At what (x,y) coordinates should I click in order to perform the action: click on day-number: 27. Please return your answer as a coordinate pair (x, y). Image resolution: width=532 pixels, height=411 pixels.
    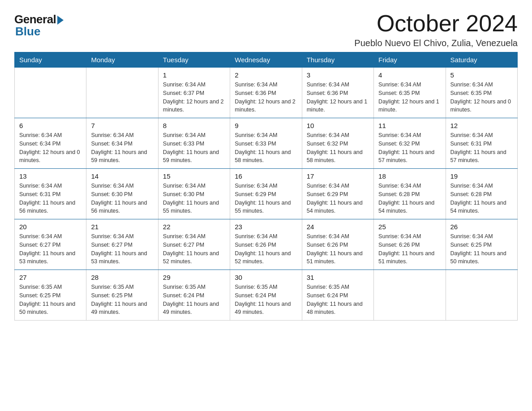
    Looking at the image, I should click on (50, 278).